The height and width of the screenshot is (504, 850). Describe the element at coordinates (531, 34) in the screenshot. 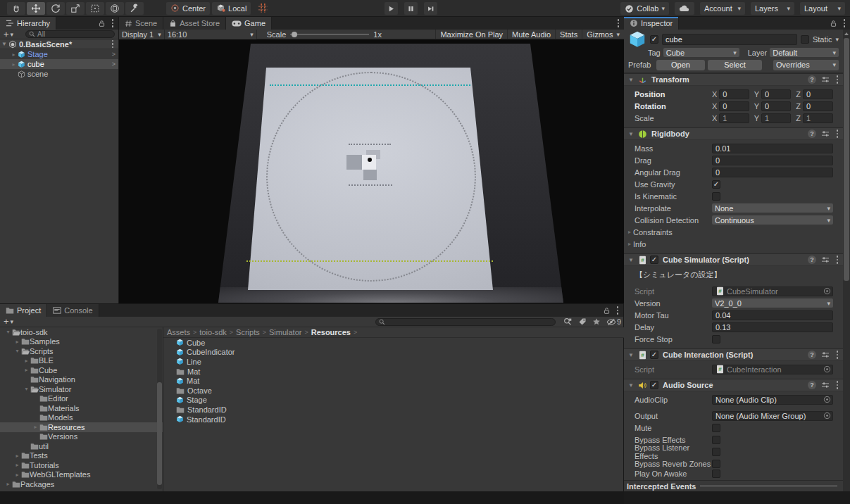

I see `game-button-mute-audio: Mute Audio` at that location.